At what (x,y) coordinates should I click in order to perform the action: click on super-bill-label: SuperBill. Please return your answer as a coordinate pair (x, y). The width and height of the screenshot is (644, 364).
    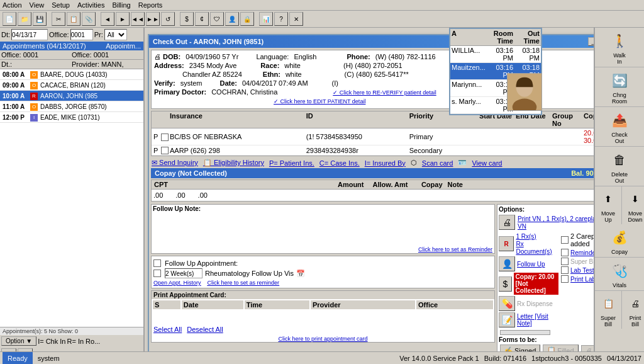
    Looking at the image, I should click on (608, 321).